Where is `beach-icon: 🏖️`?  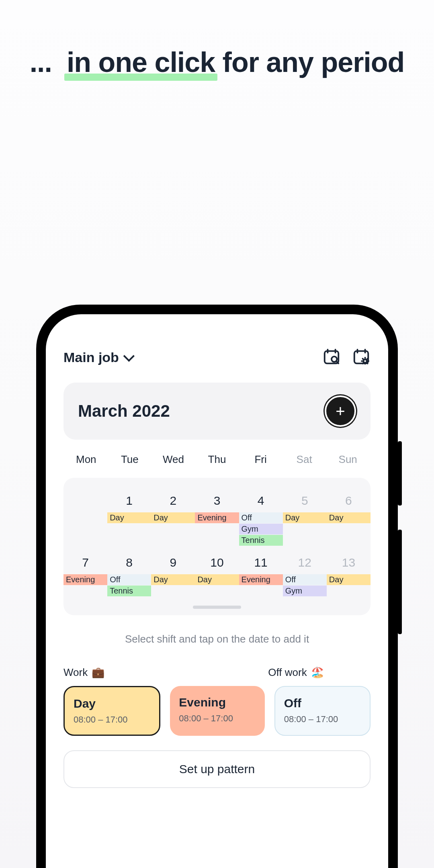
beach-icon: 🏖️ is located at coordinates (317, 673).